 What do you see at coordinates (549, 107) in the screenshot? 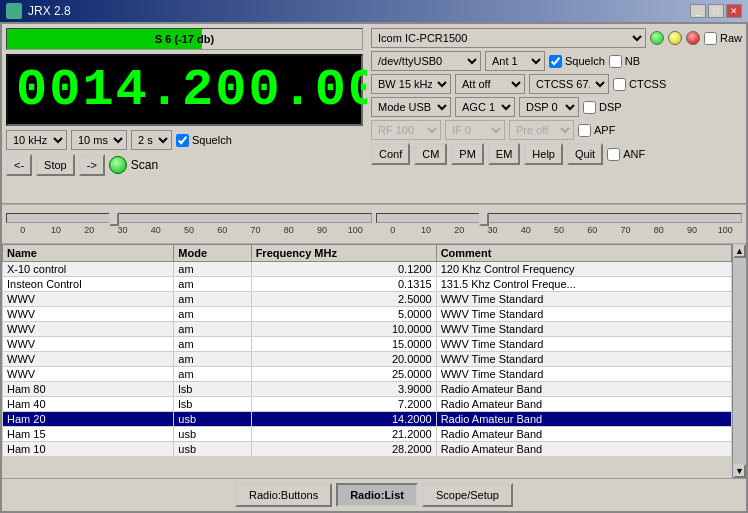
I see `dsp-select: DSP 0` at bounding box center [549, 107].